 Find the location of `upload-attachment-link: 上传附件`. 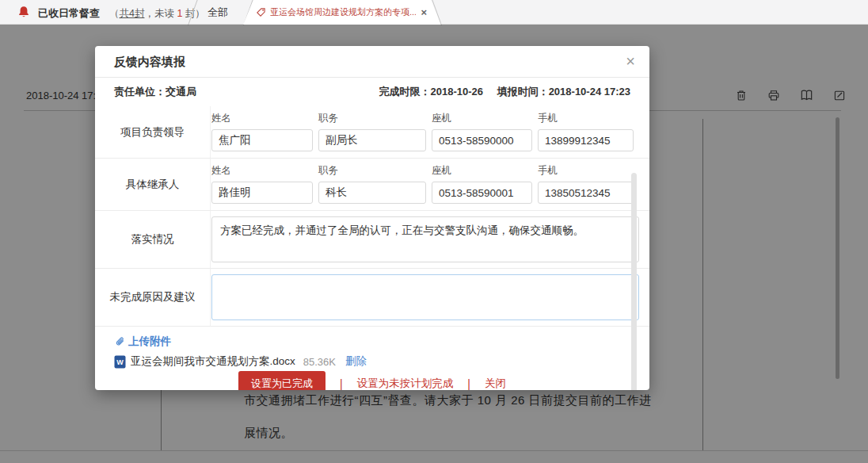

upload-attachment-link: 上传附件 is located at coordinates (372, 341).